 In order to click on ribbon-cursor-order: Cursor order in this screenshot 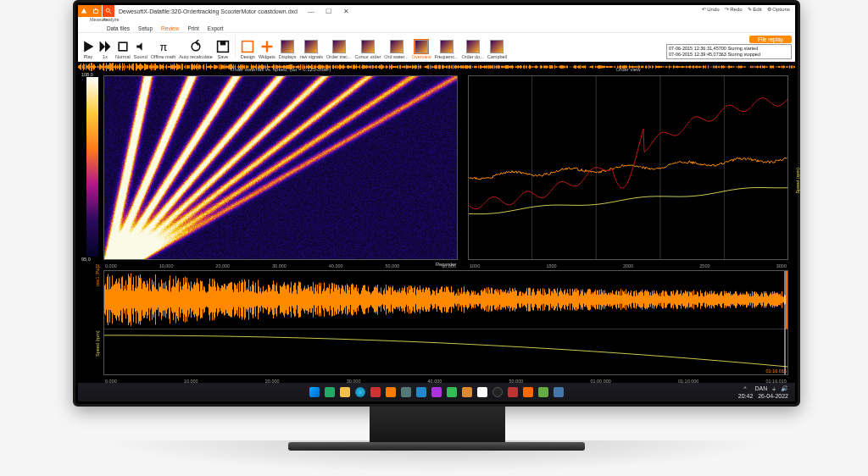, I will do `click(368, 49)`.